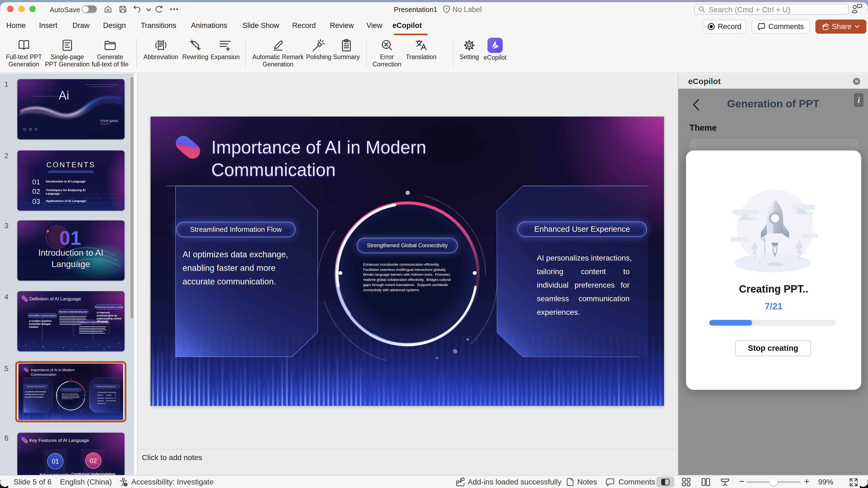  Describe the element at coordinates (109, 307) in the screenshot. I see `svg-text: Enhancing interaction quality` at that location.